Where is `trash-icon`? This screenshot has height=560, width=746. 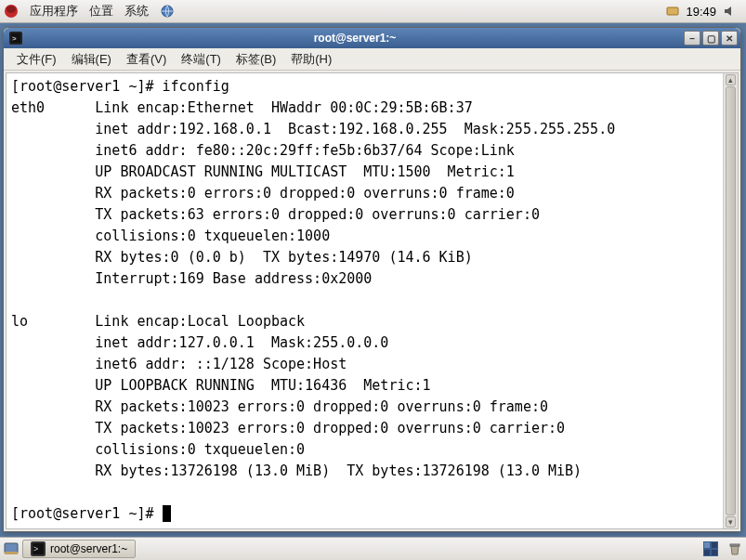
trash-icon is located at coordinates (735, 549).